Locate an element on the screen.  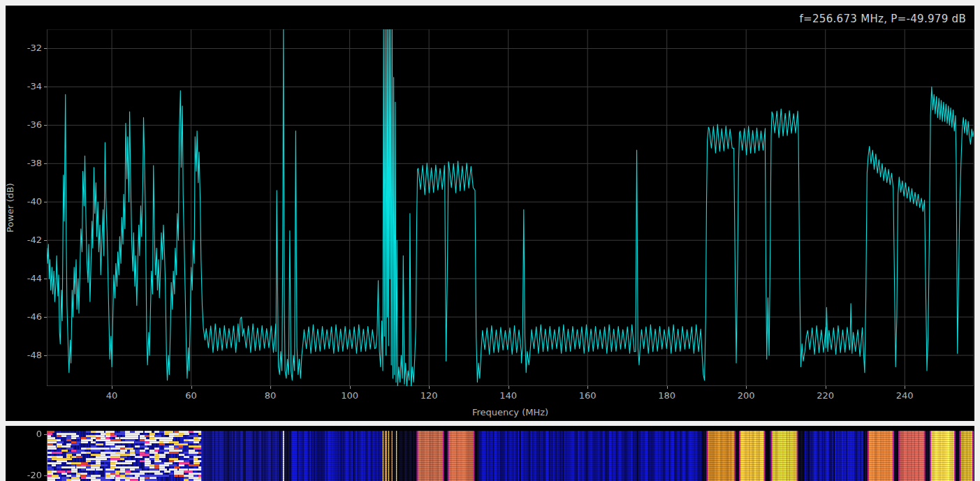
y-tick-label: -36 is located at coordinates (27, 124).